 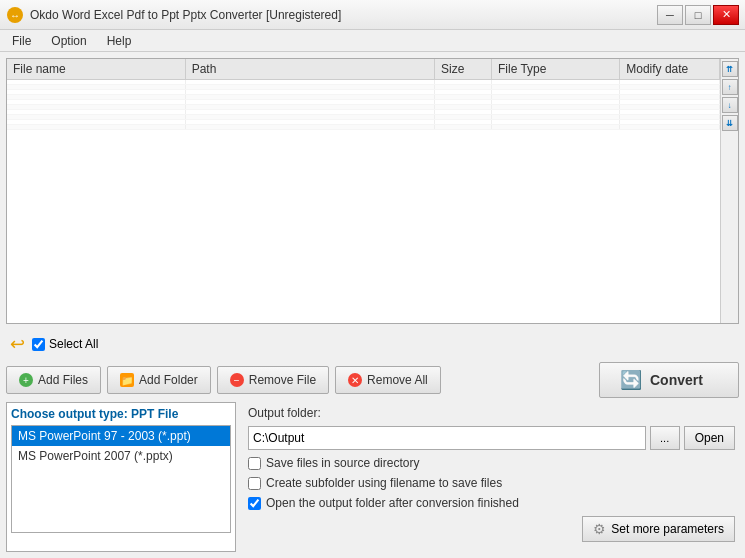 I want to click on col-path: Path, so click(x=310, y=70).